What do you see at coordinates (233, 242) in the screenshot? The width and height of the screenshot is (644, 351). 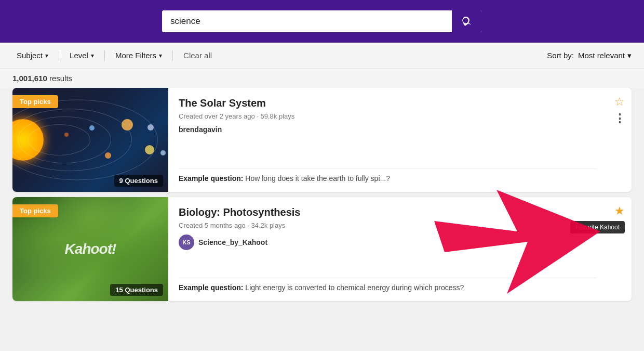 I see `author-name-2: Science_by_Kahoot` at bounding box center [233, 242].